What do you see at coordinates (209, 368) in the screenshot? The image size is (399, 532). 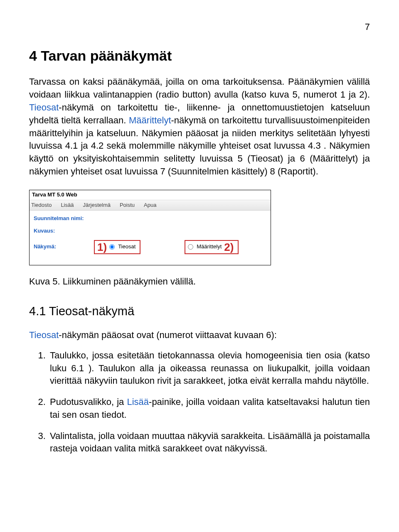 I see `list-item-1: Taulukko, jossa esitetään tietokannassa …` at bounding box center [209, 368].